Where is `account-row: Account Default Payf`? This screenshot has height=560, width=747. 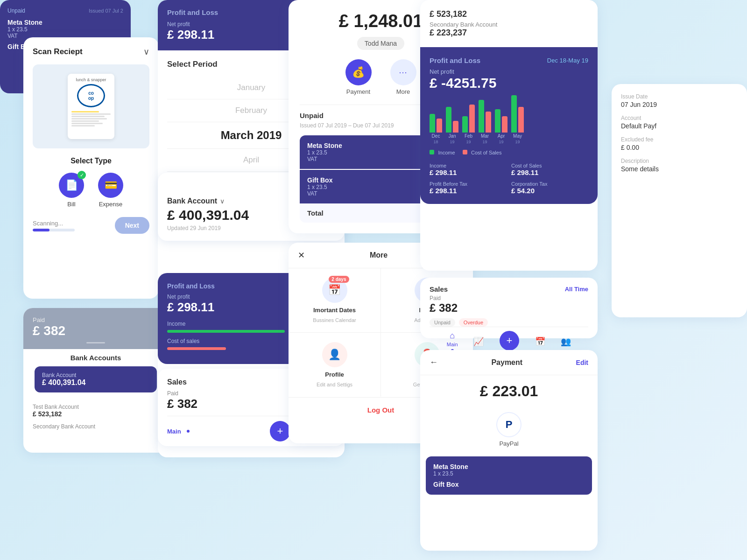
account-row: Account Default Payf is located at coordinates (679, 122).